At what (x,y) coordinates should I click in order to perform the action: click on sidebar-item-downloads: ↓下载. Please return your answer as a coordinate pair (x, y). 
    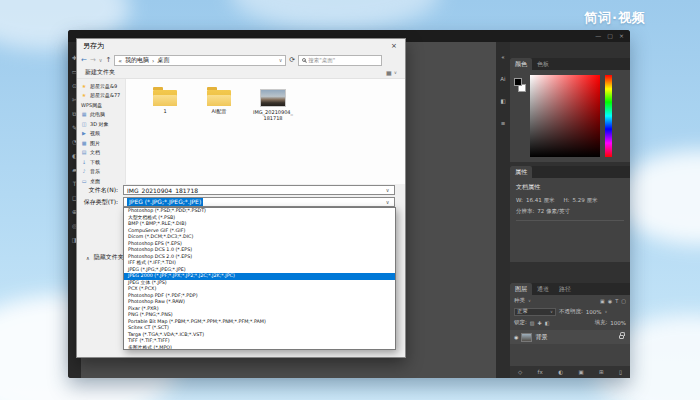
    Looking at the image, I should click on (101, 162).